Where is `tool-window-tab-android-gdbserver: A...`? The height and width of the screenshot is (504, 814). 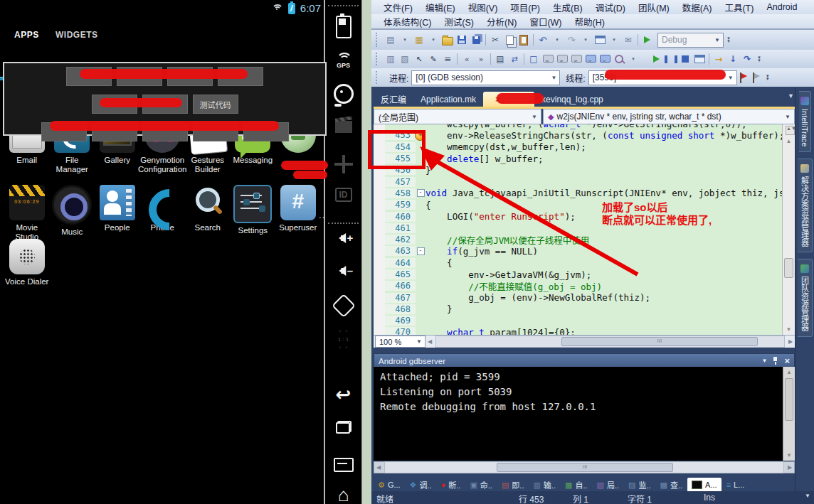 tool-window-tab-android-gdbserver: A... is located at coordinates (704, 485).